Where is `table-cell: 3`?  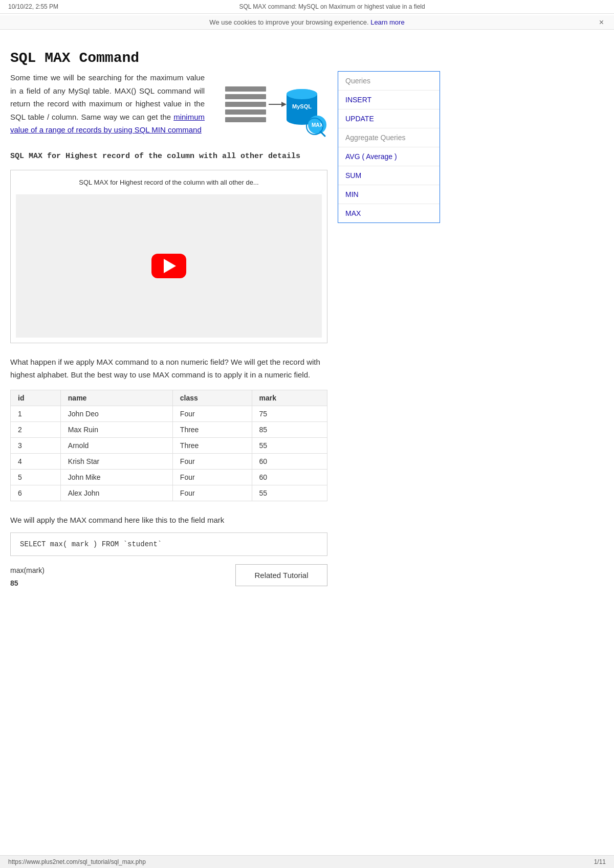
table-cell: 3 is located at coordinates (36, 445).